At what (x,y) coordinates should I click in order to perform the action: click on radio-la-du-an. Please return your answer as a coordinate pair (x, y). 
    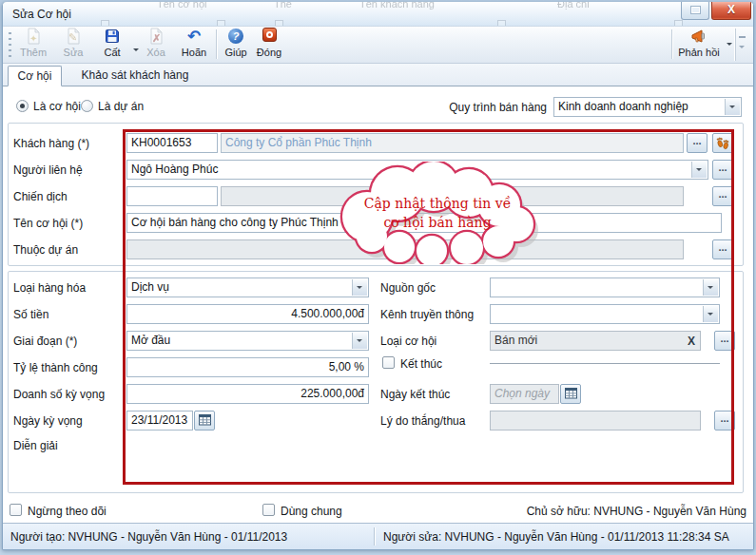
    Looking at the image, I should click on (87, 106).